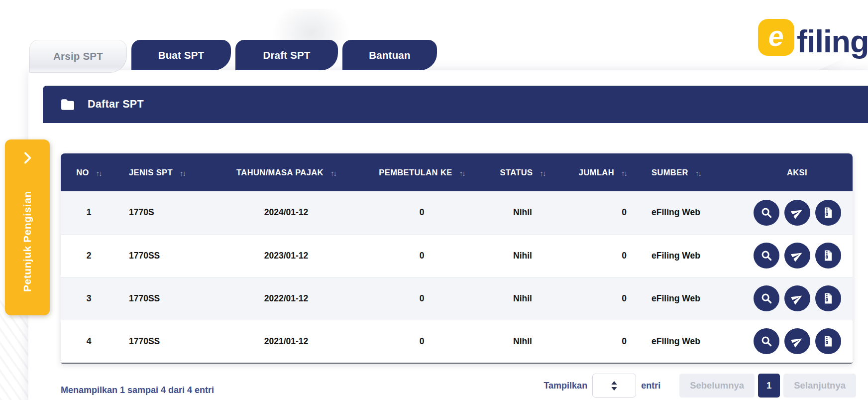 The image size is (868, 400). I want to click on cell-tahun: 2022/01-12, so click(286, 298).